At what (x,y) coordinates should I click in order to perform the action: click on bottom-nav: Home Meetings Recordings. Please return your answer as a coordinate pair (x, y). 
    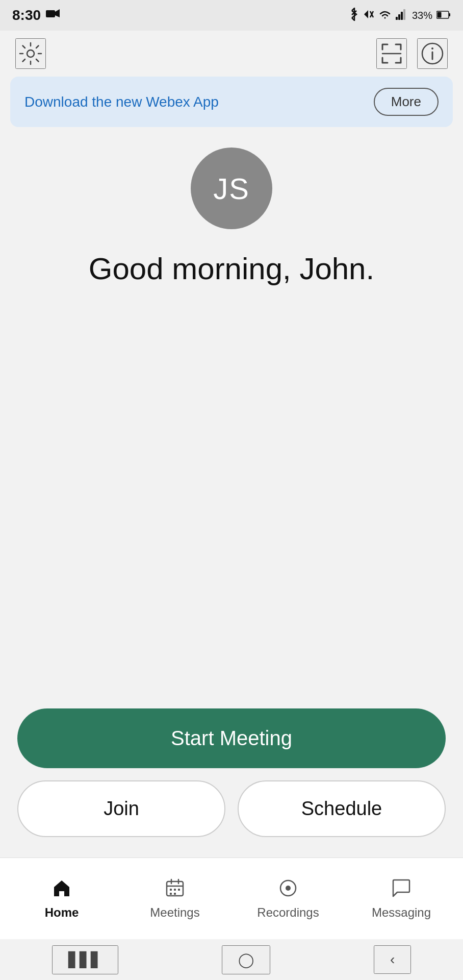
    Looking at the image, I should click on (232, 898).